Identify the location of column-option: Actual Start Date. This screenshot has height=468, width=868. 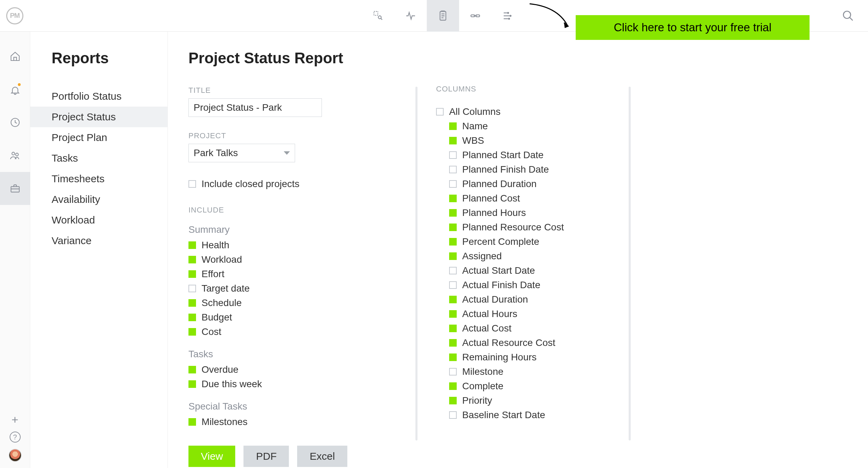
(544, 271).